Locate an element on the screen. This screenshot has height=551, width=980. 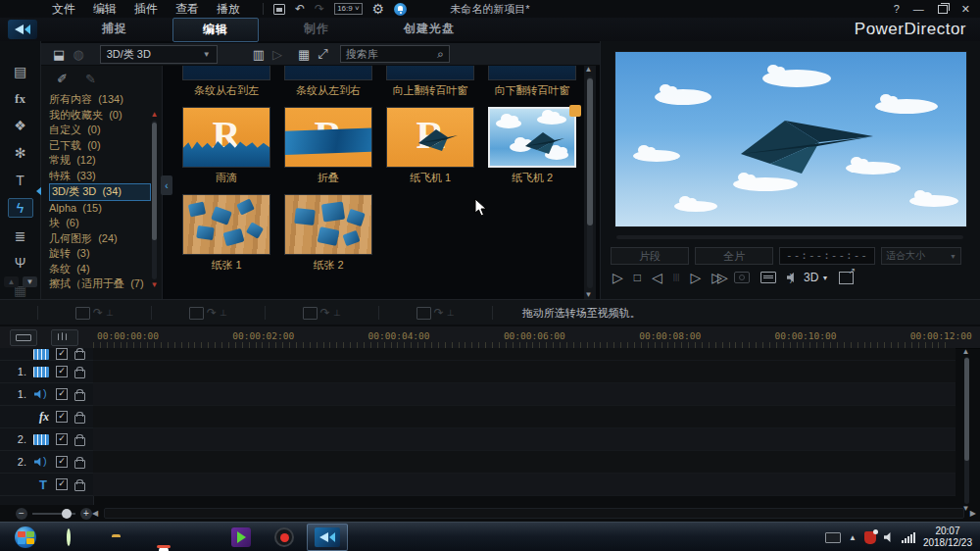
voiceover-room-icon: Ψ is located at coordinates (21, 263).